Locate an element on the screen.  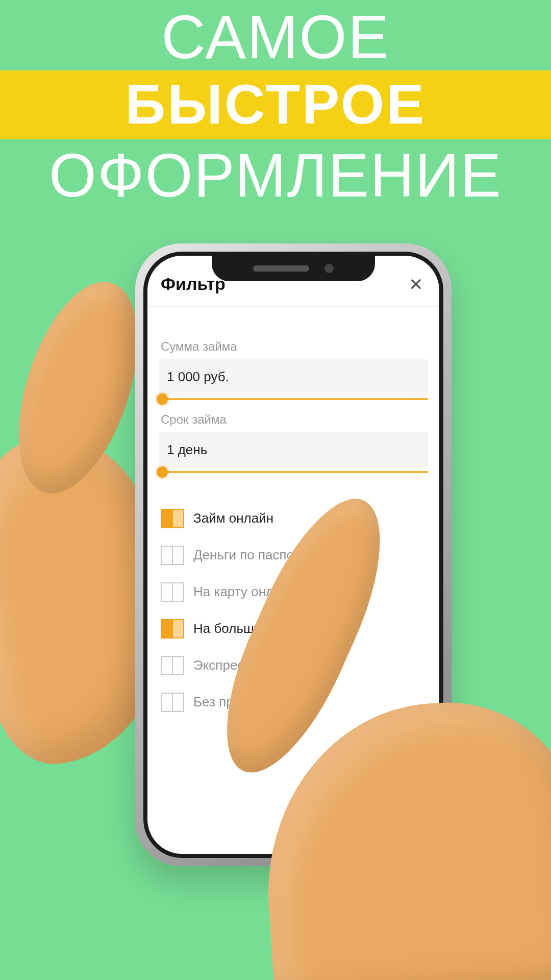
term-input: 1 день is located at coordinates (293, 450).